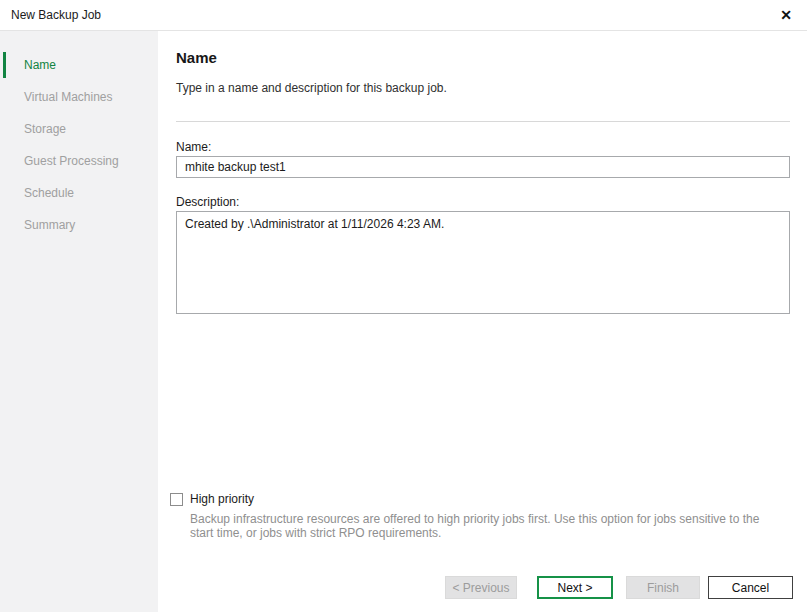 The width and height of the screenshot is (807, 613). I want to click on close-icon: ✕, so click(786, 15).